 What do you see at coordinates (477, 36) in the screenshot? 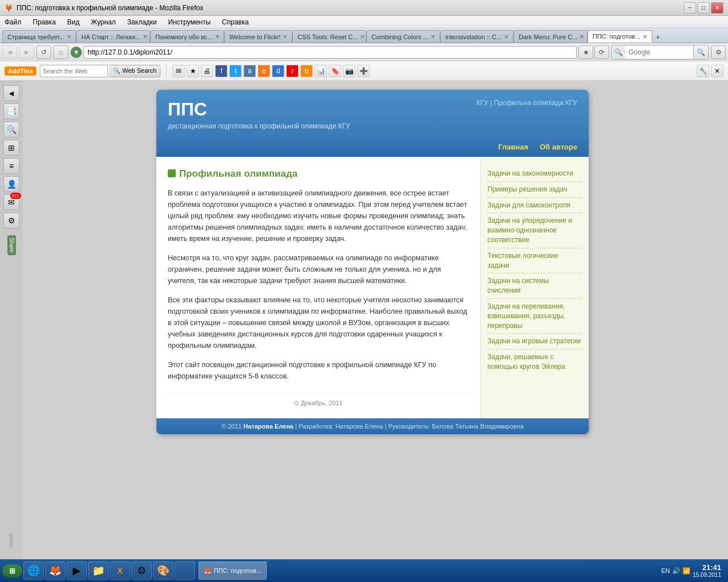
I see `tab-6: intensivstation :: C... ✕` at bounding box center [477, 36].